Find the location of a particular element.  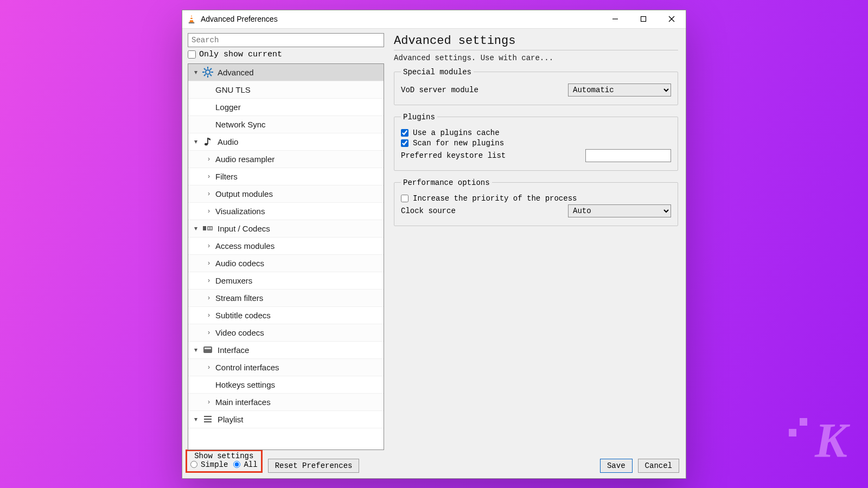

tree-item-label: Network Sync is located at coordinates (241, 125).